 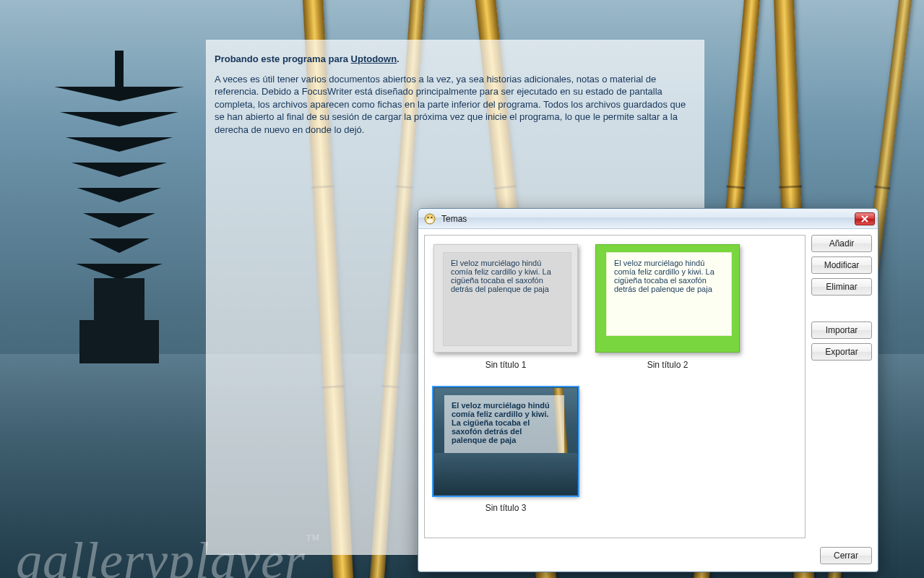 I want to click on import-button: Importar, so click(x=842, y=330).